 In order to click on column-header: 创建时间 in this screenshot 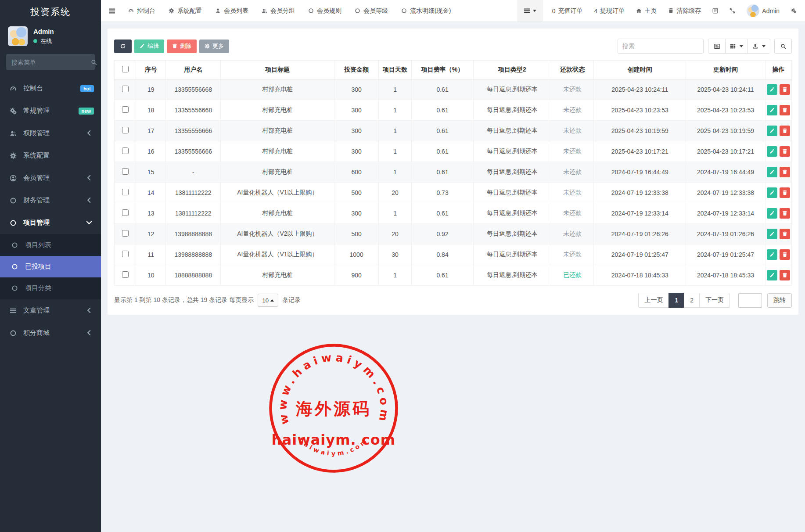, I will do `click(640, 70)`.